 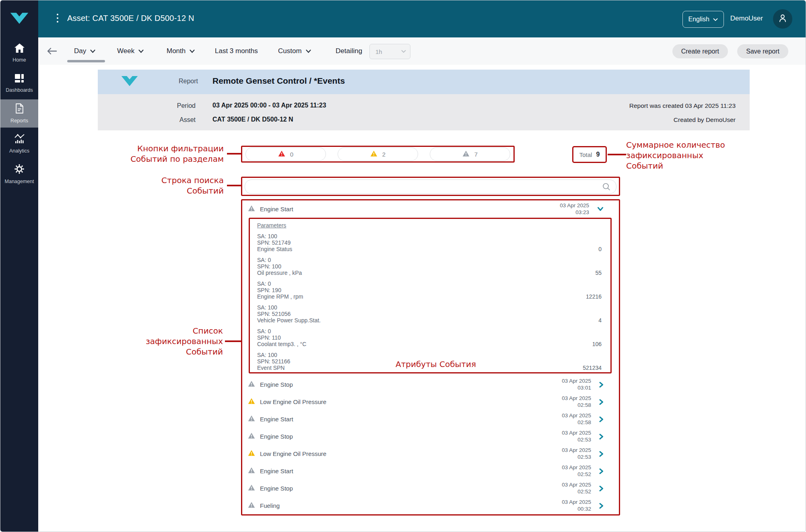 I want to click on parameter-value: 55, so click(x=598, y=273).